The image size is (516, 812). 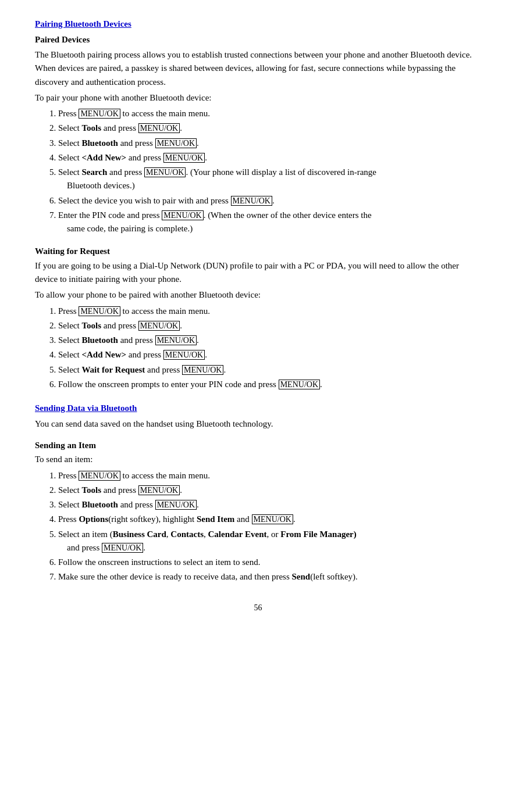 I want to click on section3-heading: Sending Data via Bluetooth, so click(x=258, y=408).